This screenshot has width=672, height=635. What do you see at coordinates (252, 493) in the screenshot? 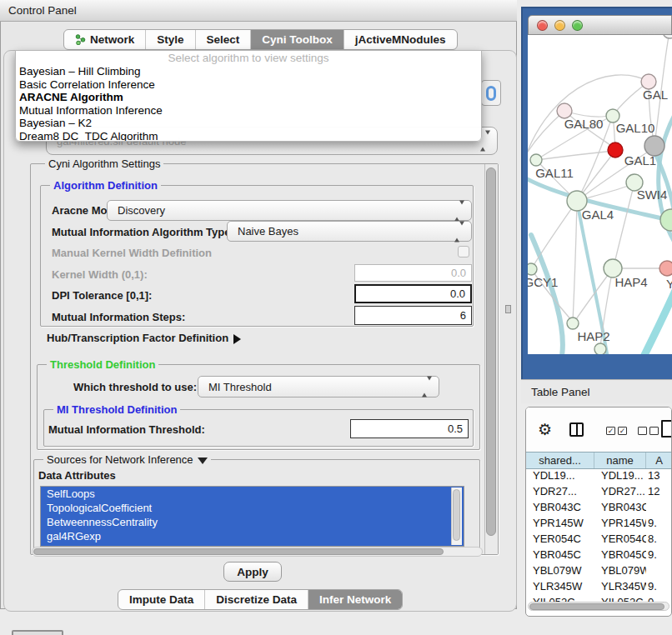
I see `attribute-item-selfloops: SelfLoops` at bounding box center [252, 493].